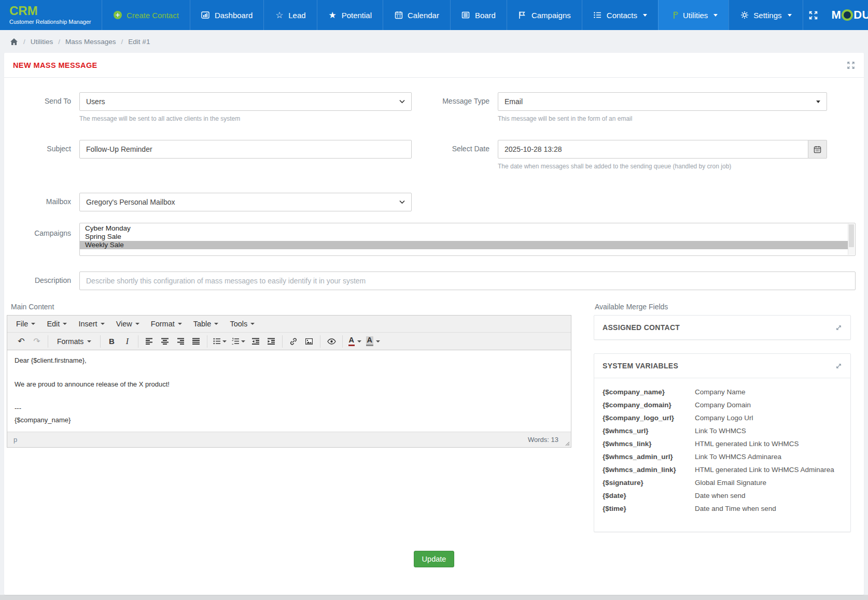  I want to click on breadcrumb-utilities: Utilities, so click(42, 41).